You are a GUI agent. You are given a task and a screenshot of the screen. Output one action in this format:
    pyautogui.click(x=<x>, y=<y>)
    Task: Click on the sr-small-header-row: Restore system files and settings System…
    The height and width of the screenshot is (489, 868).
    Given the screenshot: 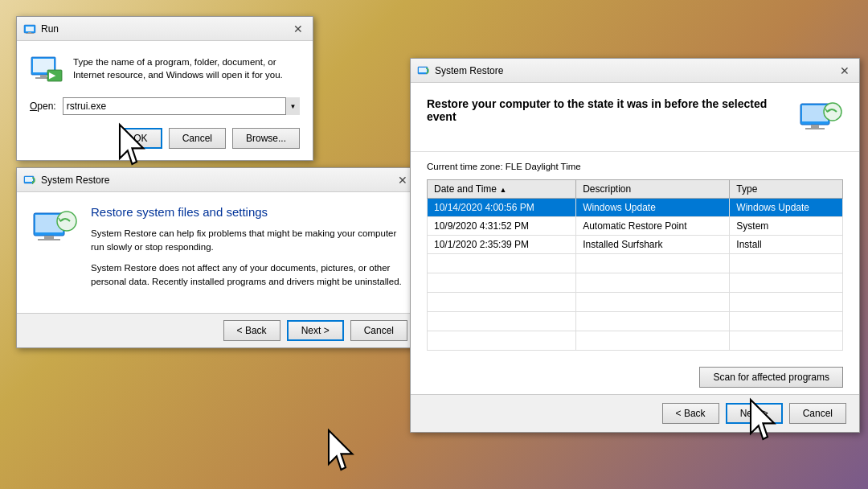 What is the action you would take?
    pyautogui.click(x=217, y=247)
    